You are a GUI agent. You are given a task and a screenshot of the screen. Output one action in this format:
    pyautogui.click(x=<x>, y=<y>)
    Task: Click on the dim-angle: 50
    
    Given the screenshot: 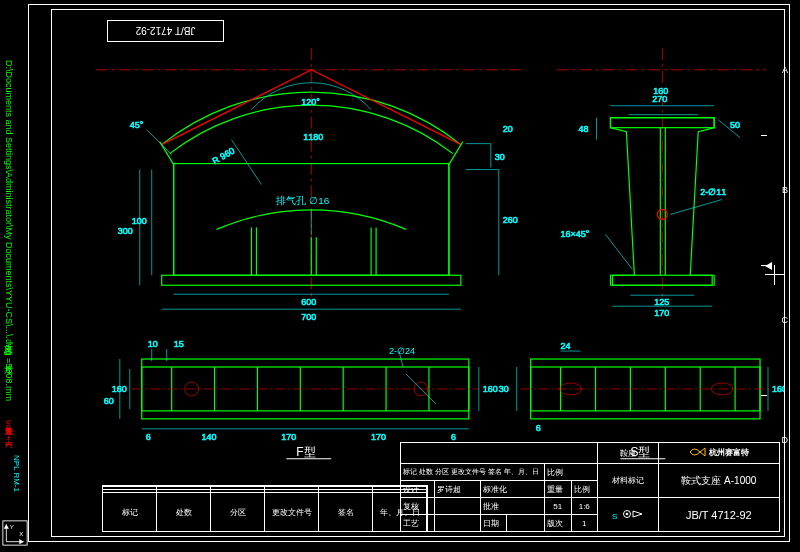 What is the action you would take?
    pyautogui.click(x=735, y=125)
    